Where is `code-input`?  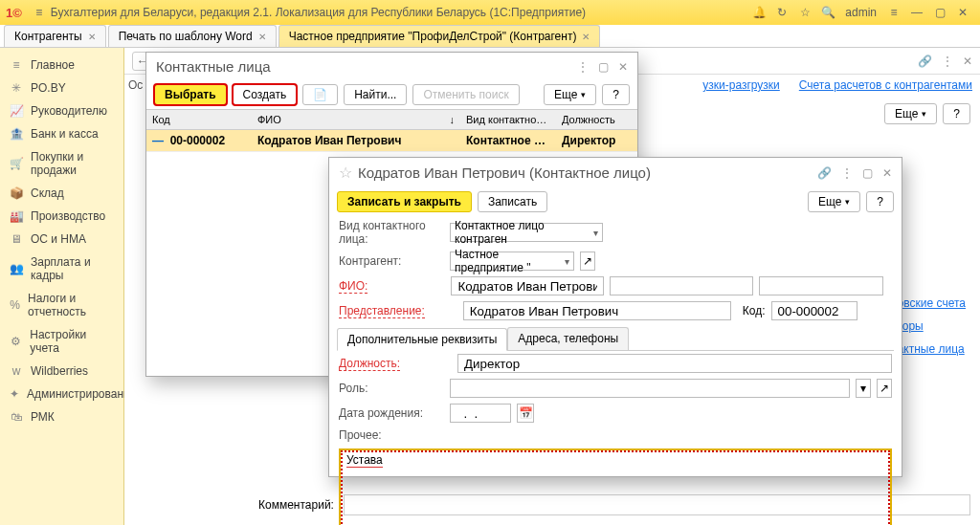
code-input is located at coordinates (814, 311).